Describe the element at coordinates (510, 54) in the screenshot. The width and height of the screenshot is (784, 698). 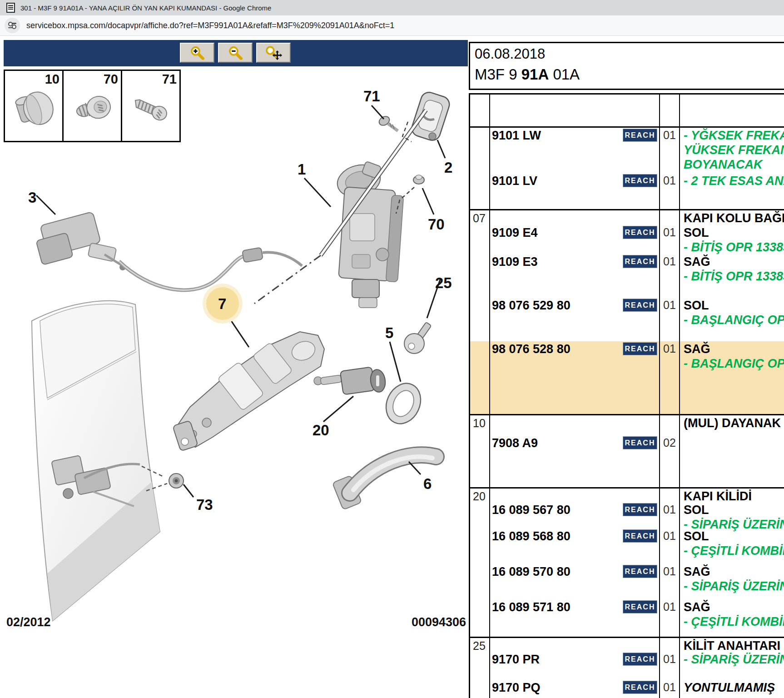
I see `catalog-date: 06.08.2018` at that location.